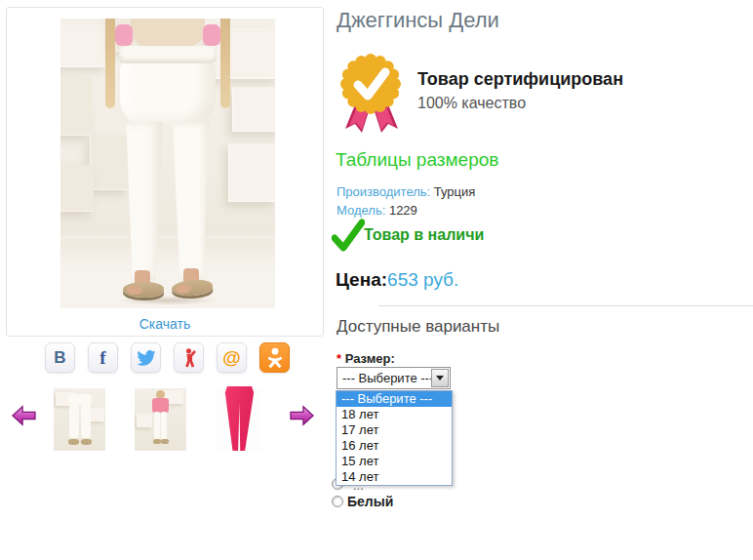  Describe the element at coordinates (423, 235) in the screenshot. I see `availability-status: Товар в наличи` at that location.